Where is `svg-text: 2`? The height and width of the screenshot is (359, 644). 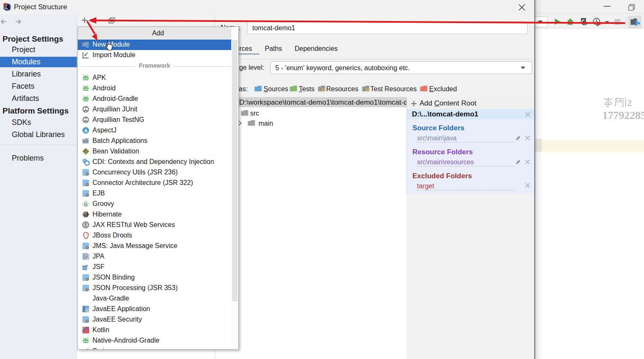 svg-text: 2 is located at coordinates (629, 103).